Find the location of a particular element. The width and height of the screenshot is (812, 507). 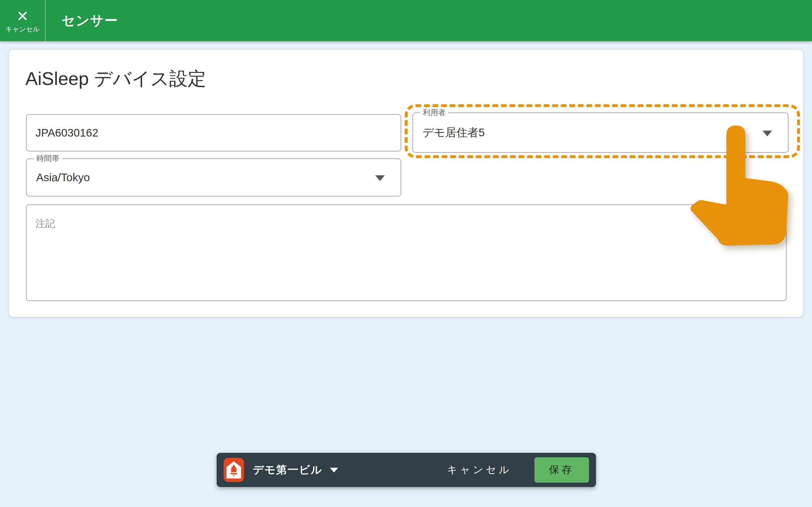

save-button: 保存 is located at coordinates (562, 470).